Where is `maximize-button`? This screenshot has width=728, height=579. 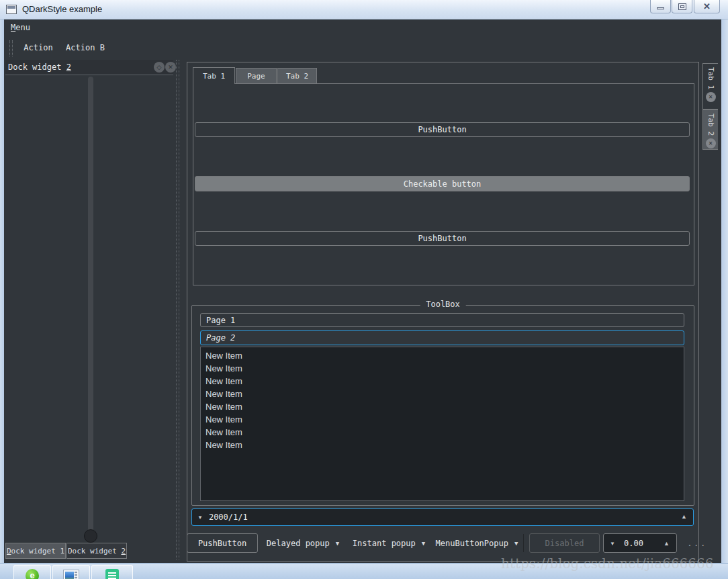 maximize-button is located at coordinates (682, 7).